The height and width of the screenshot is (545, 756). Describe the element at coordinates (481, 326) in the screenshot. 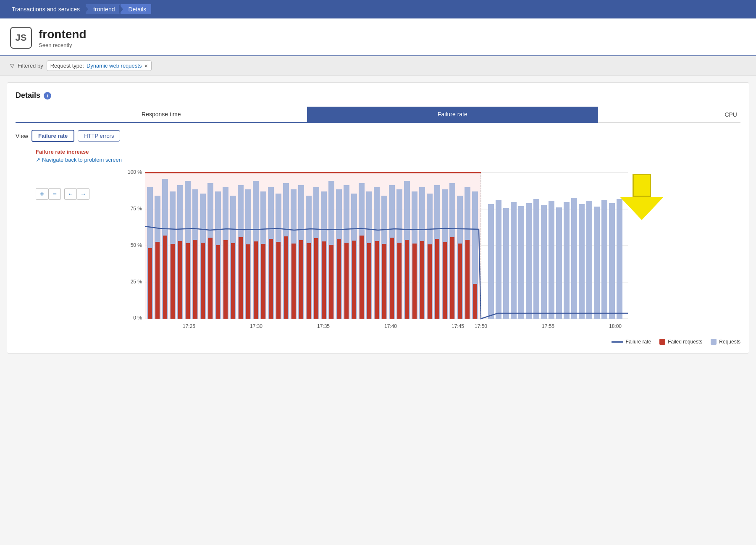

I see `svg-text: 17:50` at that location.